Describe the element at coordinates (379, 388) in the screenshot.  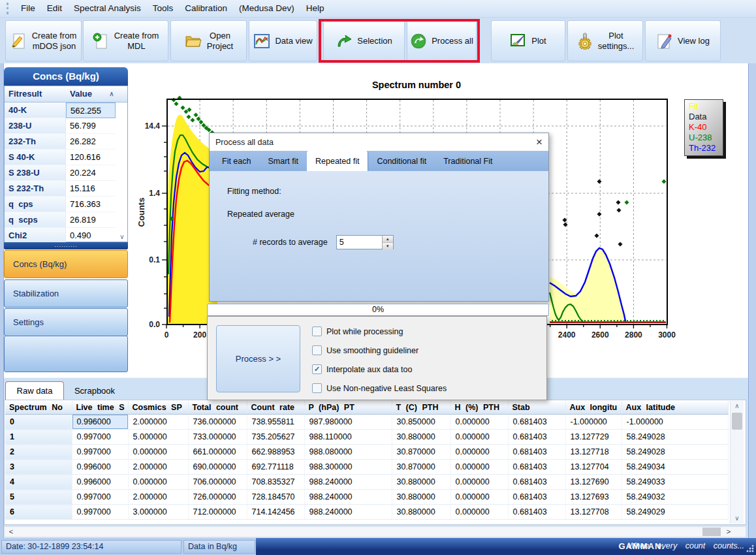
I see `checkbox-row: Use Non-negative Least Squares` at that location.